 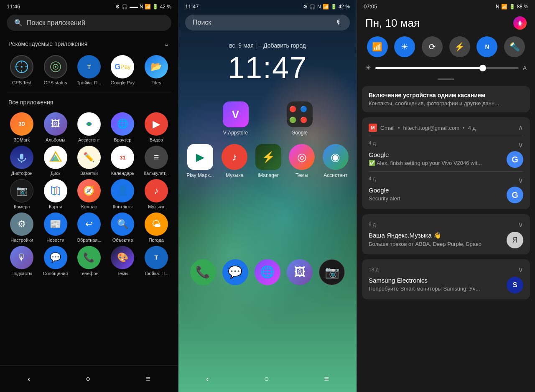 I want to click on menu-button: ≡, so click(x=148, y=379).